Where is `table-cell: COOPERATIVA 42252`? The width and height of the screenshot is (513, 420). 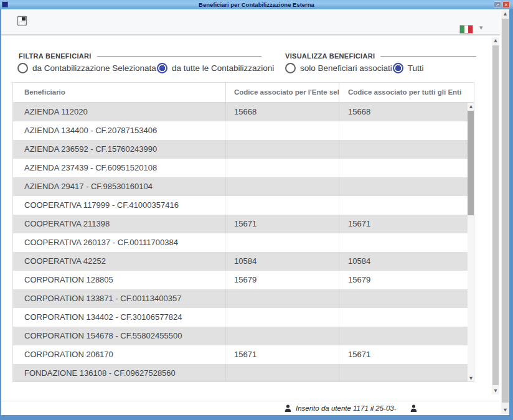 table-cell: COOPERATIVA 42252 is located at coordinates (120, 261).